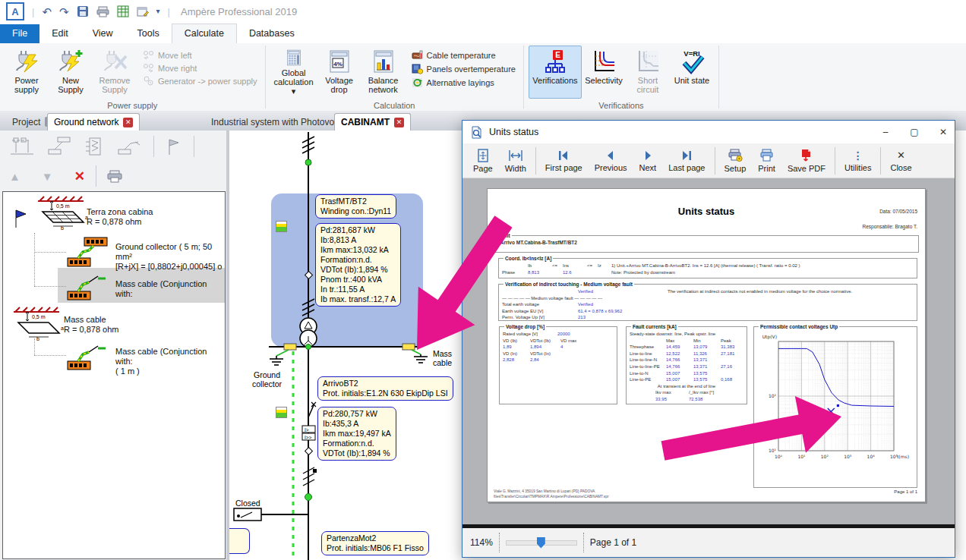 The image size is (966, 560). Describe the element at coordinates (103, 33) in the screenshot. I see `menu-tab-view: View` at that location.